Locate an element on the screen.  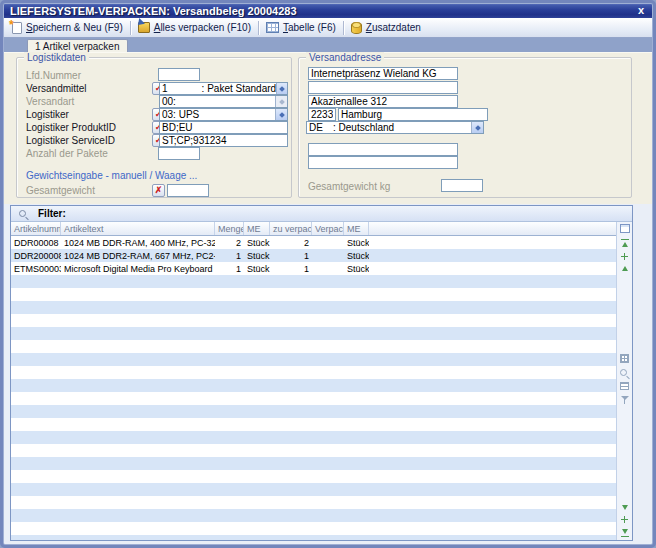
search-icon is located at coordinates (22, 214).